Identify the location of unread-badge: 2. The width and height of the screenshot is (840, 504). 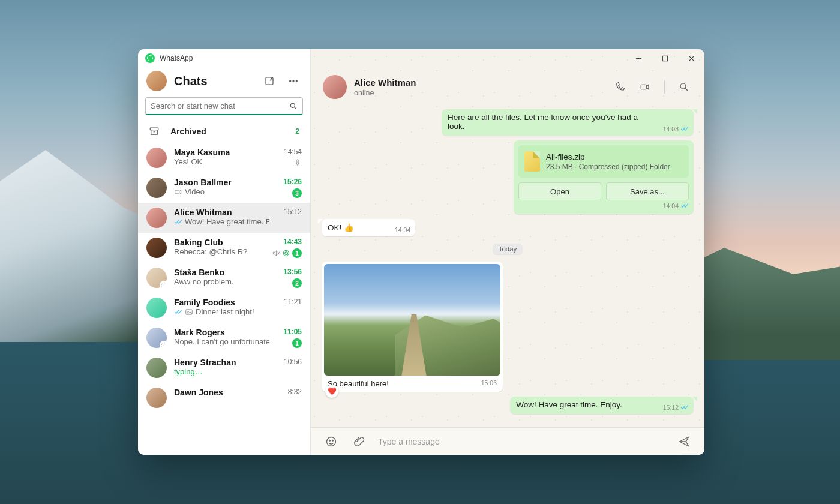
(297, 283).